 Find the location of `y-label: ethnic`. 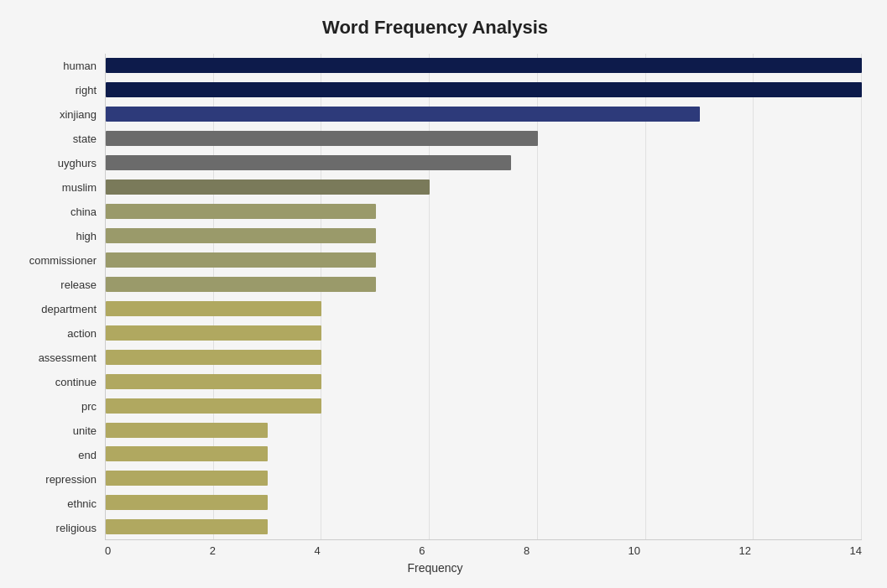

y-label: ethnic is located at coordinates (82, 503).